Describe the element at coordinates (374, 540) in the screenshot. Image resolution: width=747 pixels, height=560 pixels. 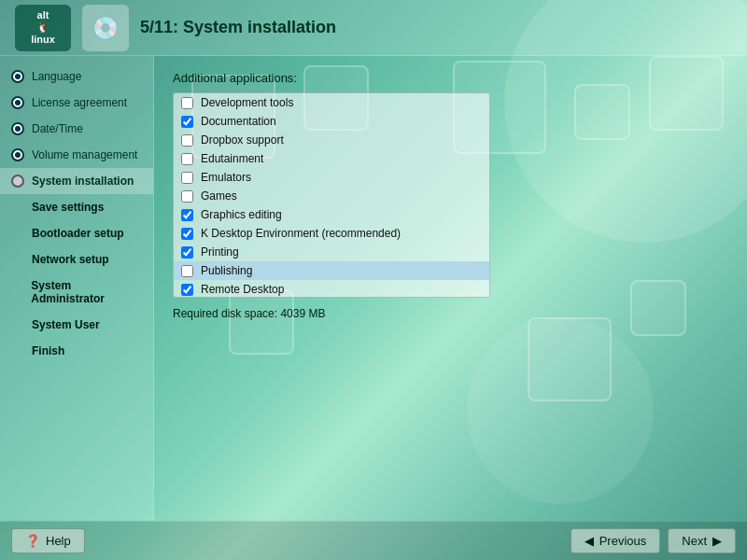
I see `footer: ❓ Help ◀ Previous Next ▶` at that location.